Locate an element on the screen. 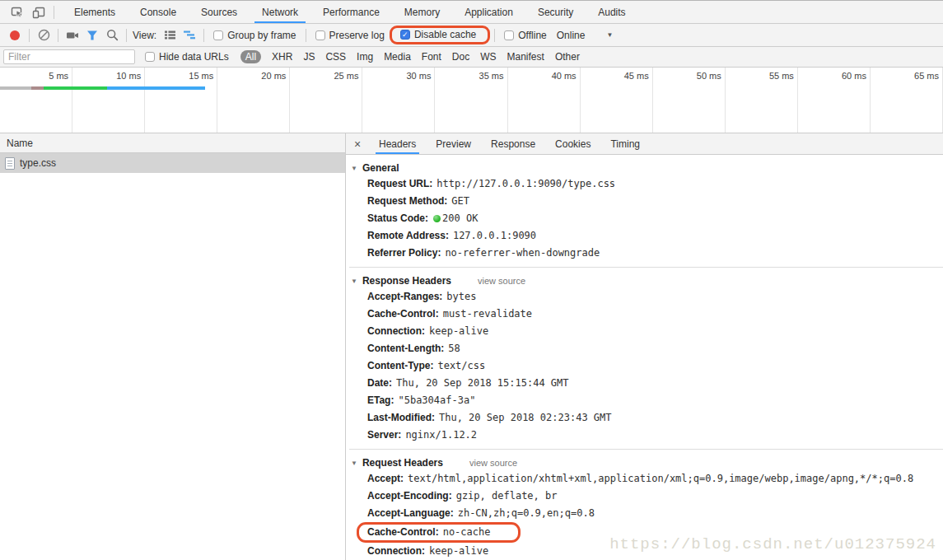 Image resolution: width=943 pixels, height=560 pixels. timeline-tick: 45 ms is located at coordinates (617, 100).